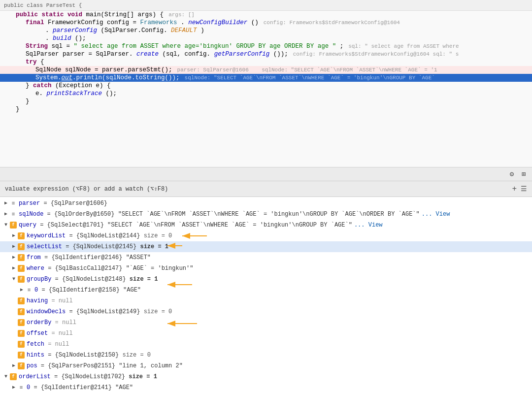 This screenshot has height=393, width=532. What do you see at coordinates (514, 189) in the screenshot?
I see `add-watch-icon: +` at bounding box center [514, 189].